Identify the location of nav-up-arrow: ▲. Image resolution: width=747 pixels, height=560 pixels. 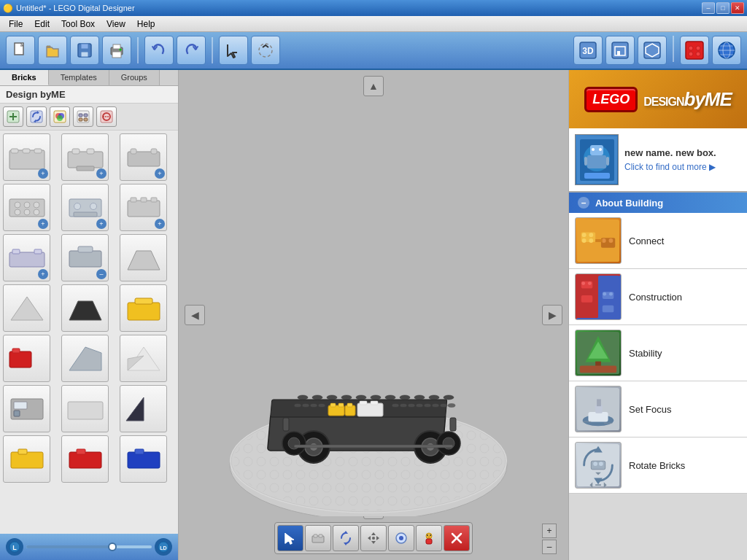
(374, 86).